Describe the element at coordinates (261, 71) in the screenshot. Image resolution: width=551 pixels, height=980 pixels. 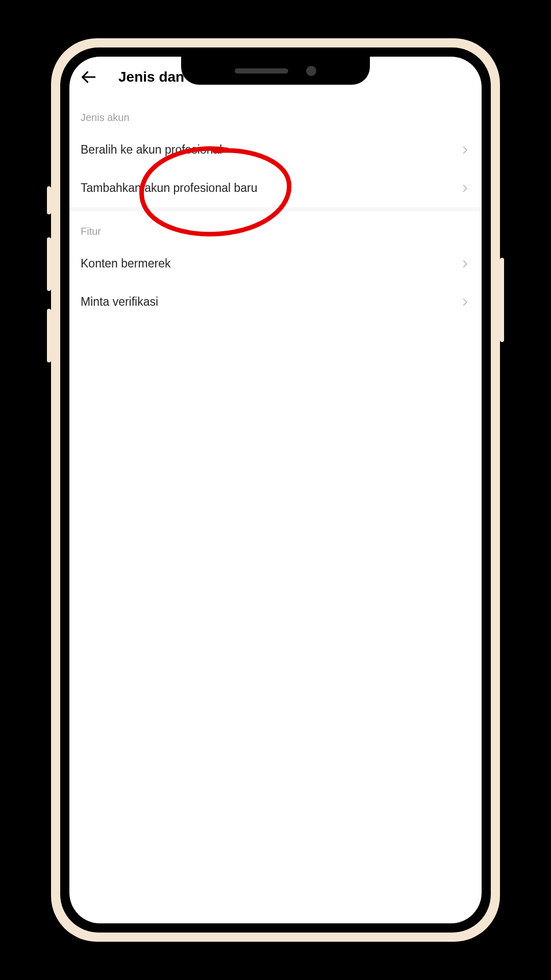
I see `speaker` at that location.